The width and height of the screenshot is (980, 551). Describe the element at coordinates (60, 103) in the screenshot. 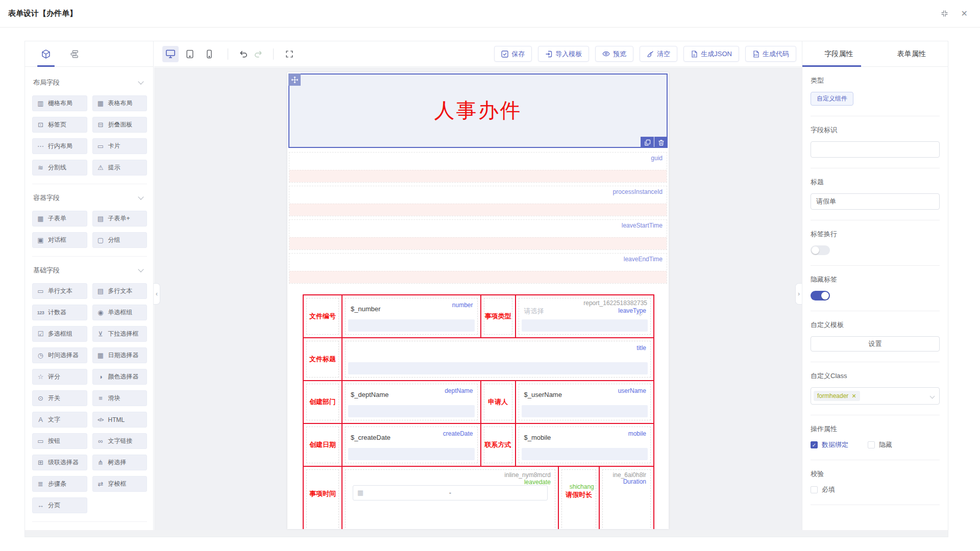

I see `palette-item-grid-layout: ▥栅格布局` at that location.